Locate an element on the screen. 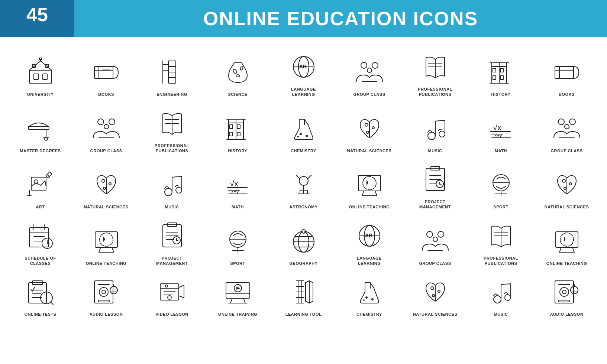  header-title: ONLINE EDUCATION ICONS is located at coordinates (340, 19).